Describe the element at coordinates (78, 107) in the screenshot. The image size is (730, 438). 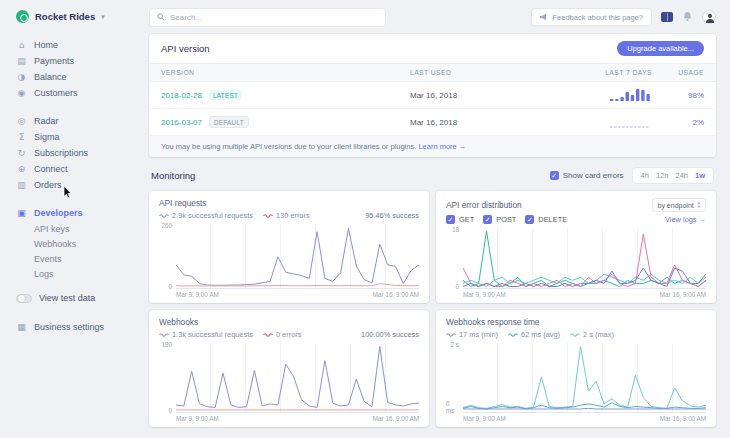
I see `sidebar-divider` at that location.